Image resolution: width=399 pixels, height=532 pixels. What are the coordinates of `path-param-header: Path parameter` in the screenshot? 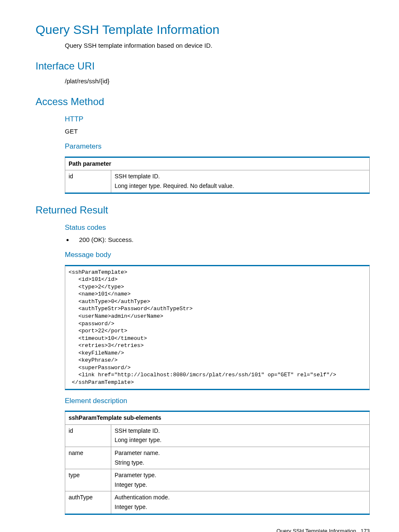 It's located at (217, 164).